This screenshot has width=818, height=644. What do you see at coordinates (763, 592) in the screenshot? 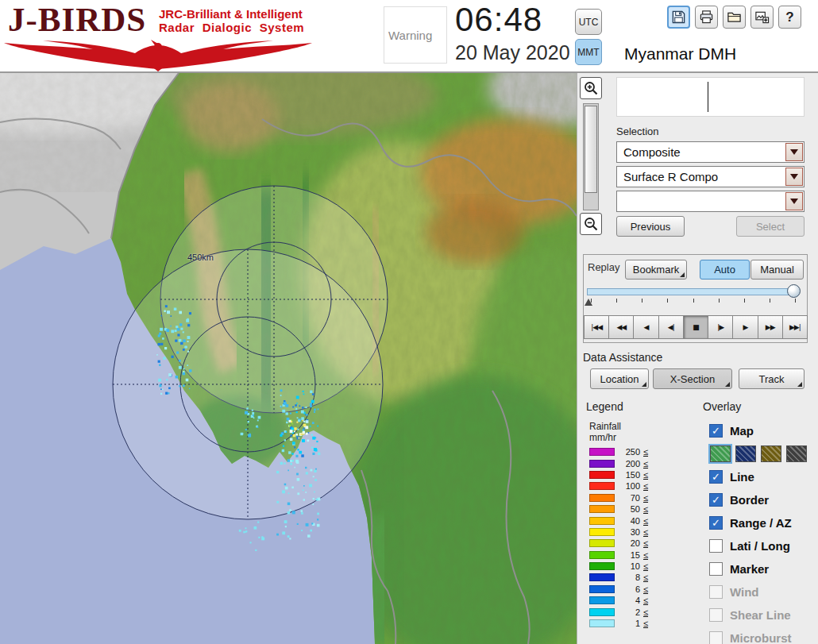
I see `overlay-item-wind: Wind` at bounding box center [763, 592].